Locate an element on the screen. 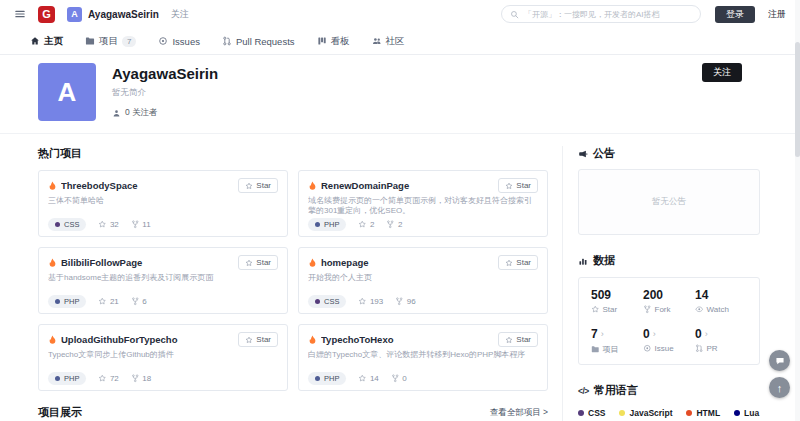 This screenshot has height=421, width=800. stat-projects: 7 › 项目 is located at coordinates (617, 341).